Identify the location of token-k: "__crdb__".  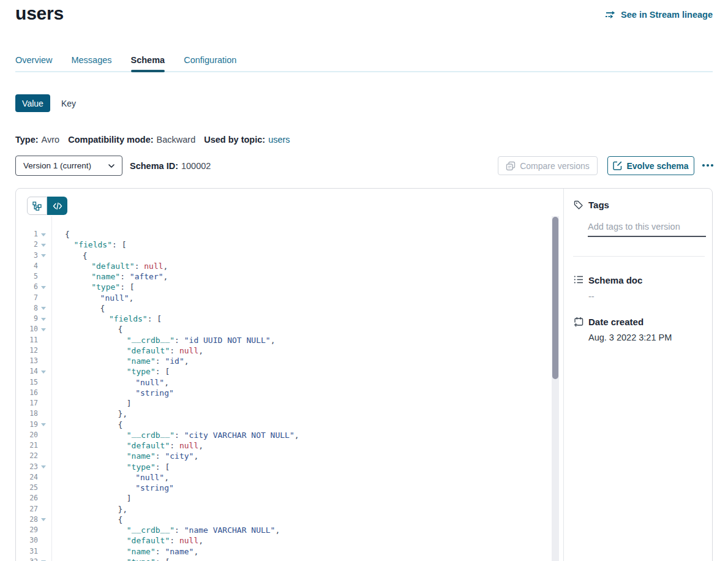
(151, 434).